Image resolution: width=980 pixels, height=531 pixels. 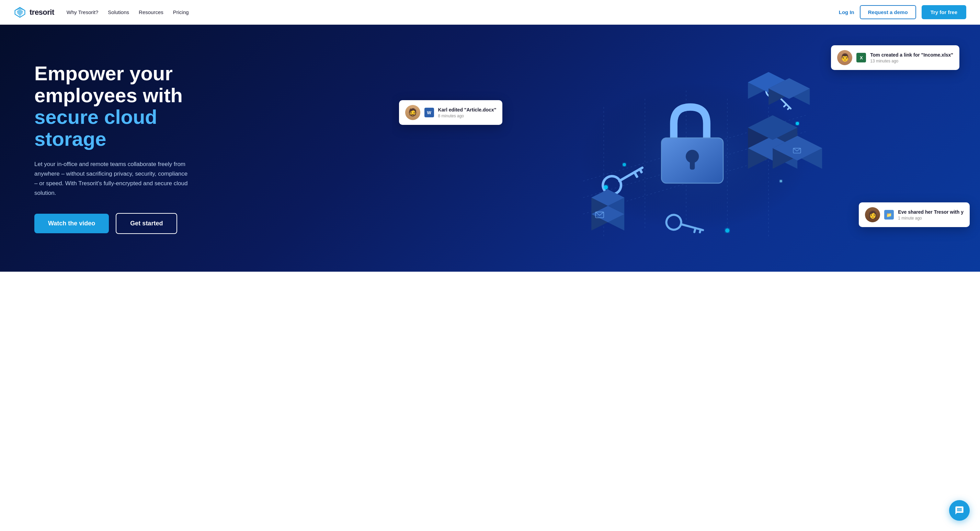 What do you see at coordinates (889, 215) in the screenshot?
I see `file-icon-folder: 📁` at bounding box center [889, 215].